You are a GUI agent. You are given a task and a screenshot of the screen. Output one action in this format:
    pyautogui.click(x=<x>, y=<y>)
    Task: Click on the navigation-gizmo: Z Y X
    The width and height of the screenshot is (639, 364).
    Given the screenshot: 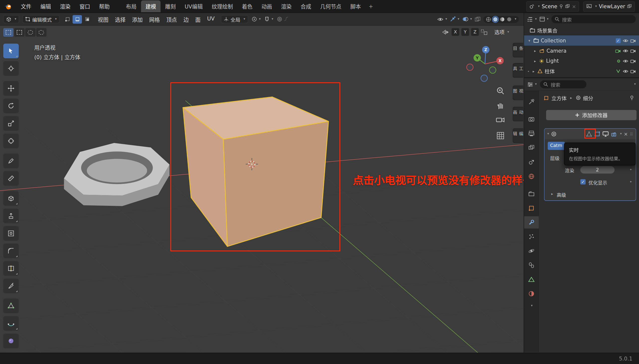 What is the action you would take?
    pyautogui.click(x=487, y=66)
    